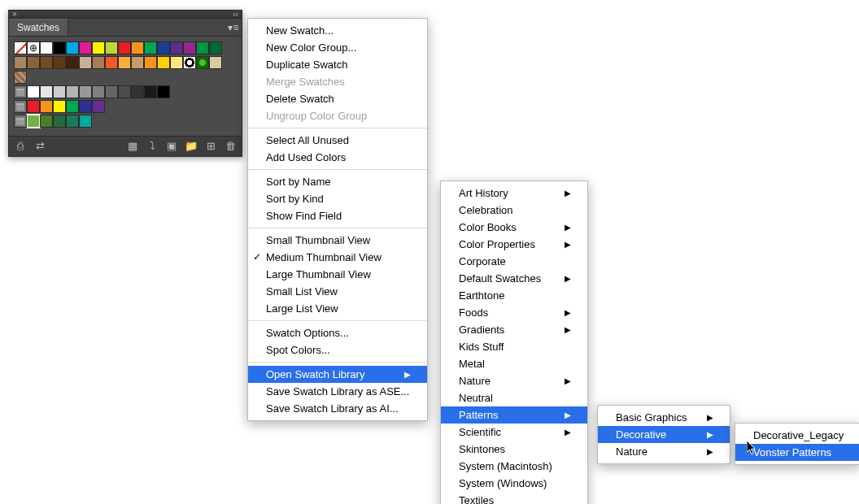 The height and width of the screenshot is (504, 859). I want to click on menu-item: Select All Unused, so click(338, 140).